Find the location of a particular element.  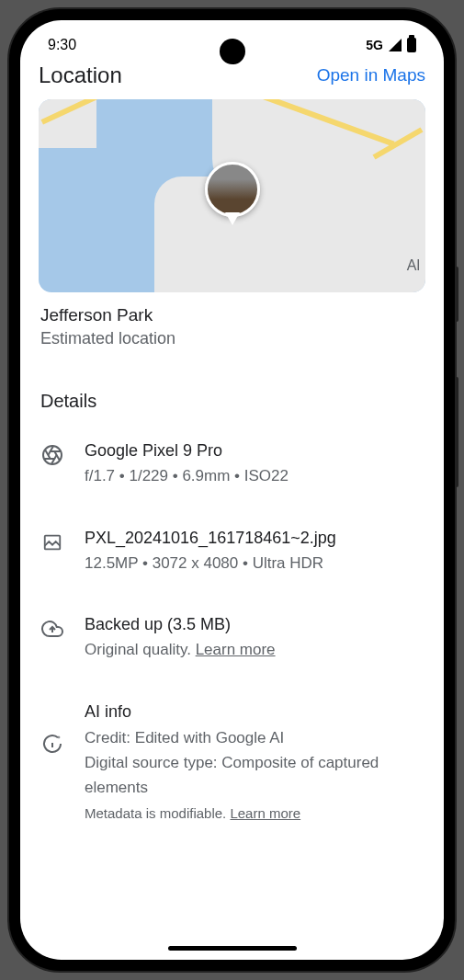

home-indicator is located at coordinates (232, 949).